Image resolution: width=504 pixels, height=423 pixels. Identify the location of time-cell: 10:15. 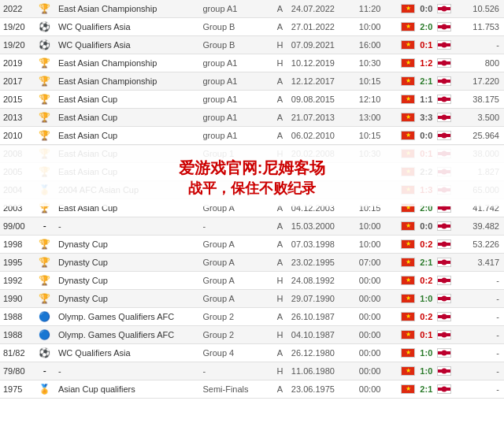
(375, 135).